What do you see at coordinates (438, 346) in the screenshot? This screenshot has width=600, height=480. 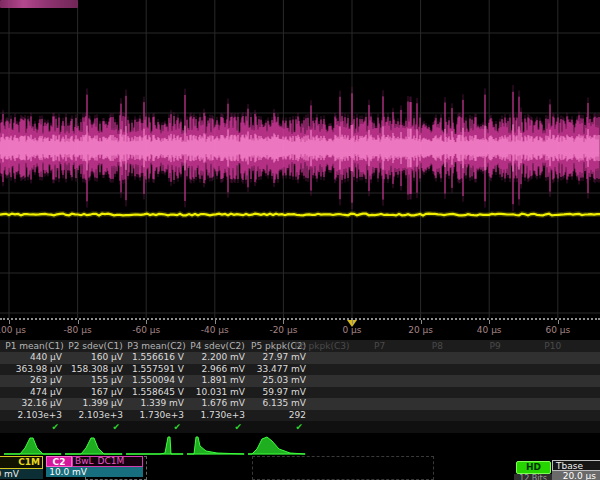 I see `parameter-header-inactive: P8` at bounding box center [438, 346].